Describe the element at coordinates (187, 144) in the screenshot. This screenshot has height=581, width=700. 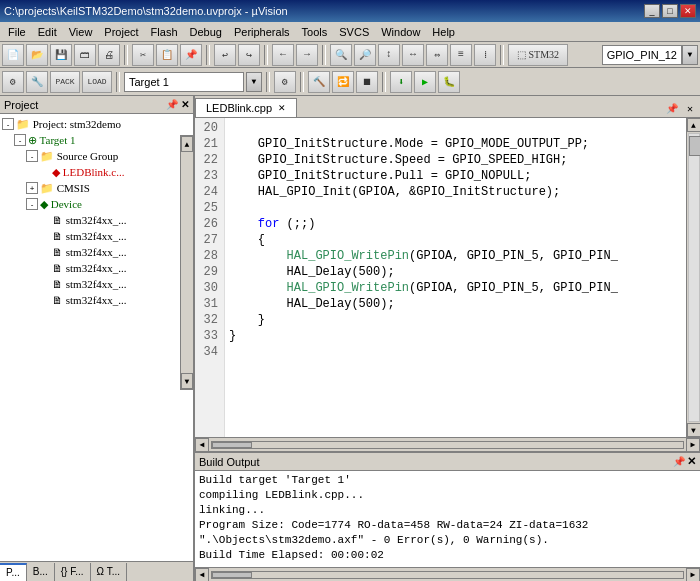
I see `sv-up-btn: ▲` at that location.